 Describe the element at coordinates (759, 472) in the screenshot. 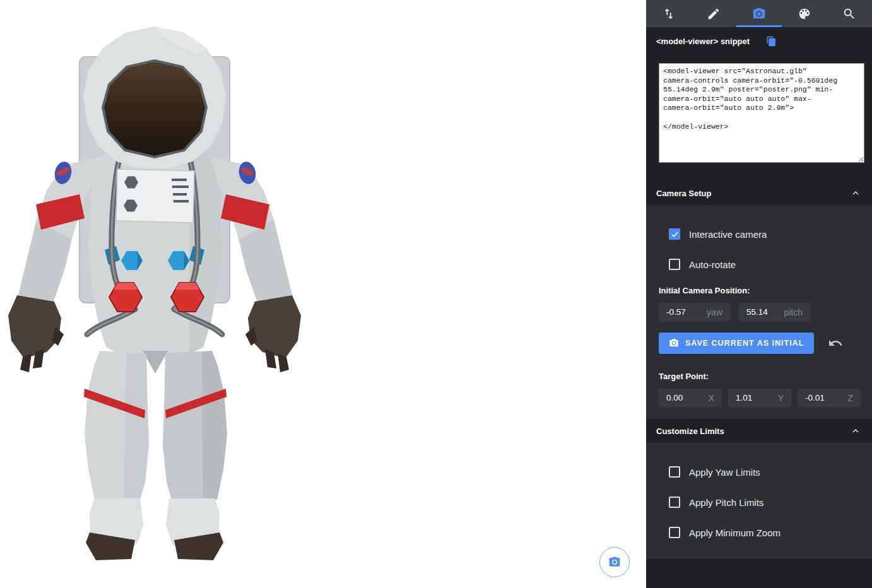

I see `apply-yaw-limits-row: Apply Yaw Limits` at that location.